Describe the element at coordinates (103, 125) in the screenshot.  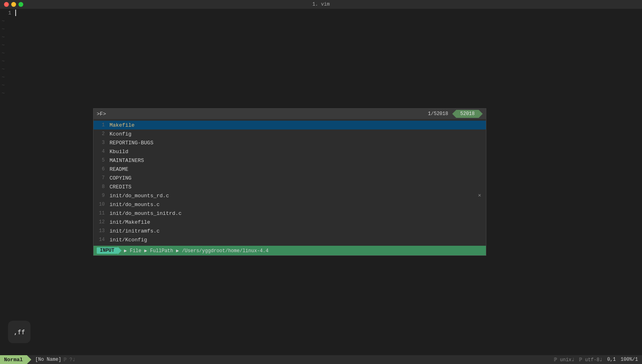
I see `fzf-item-num-1: 1` at that location.